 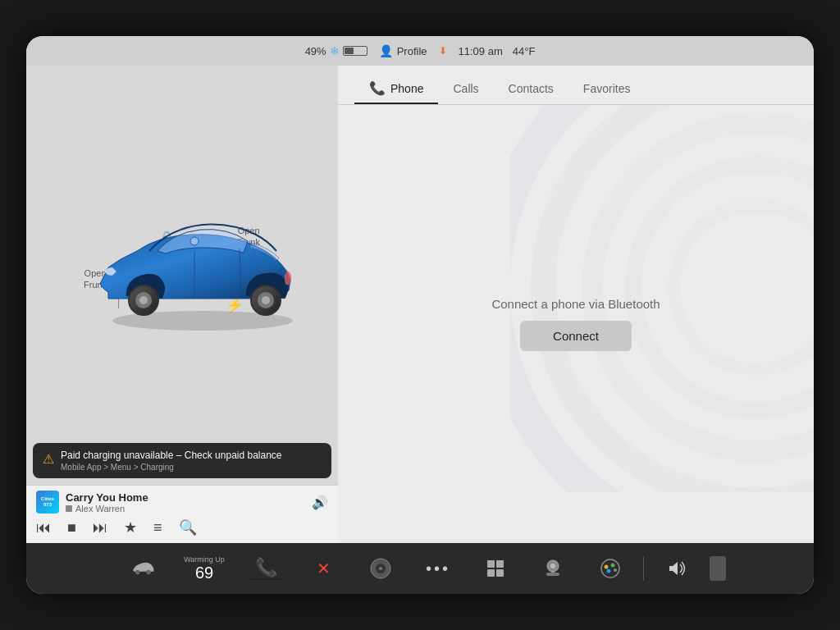 What do you see at coordinates (130, 527) in the screenshot?
I see `favorite-button: ★` at bounding box center [130, 527].